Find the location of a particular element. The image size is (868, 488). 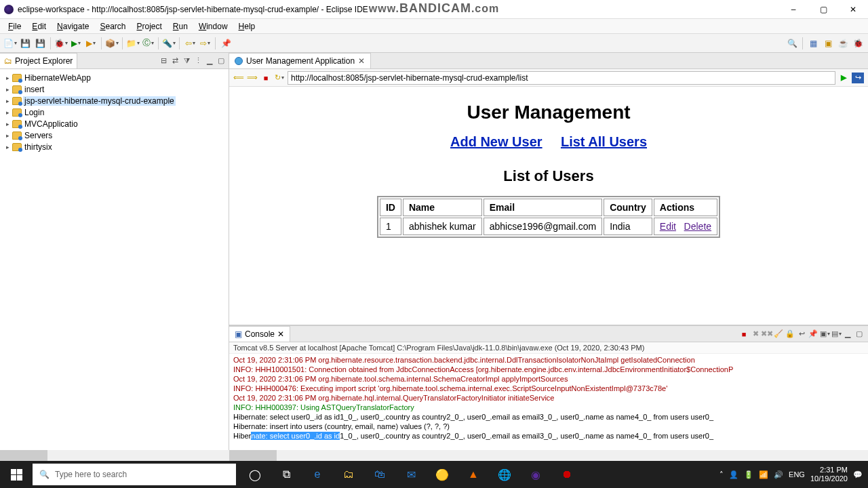

add-new-user-link: Add New User is located at coordinates (496, 142).